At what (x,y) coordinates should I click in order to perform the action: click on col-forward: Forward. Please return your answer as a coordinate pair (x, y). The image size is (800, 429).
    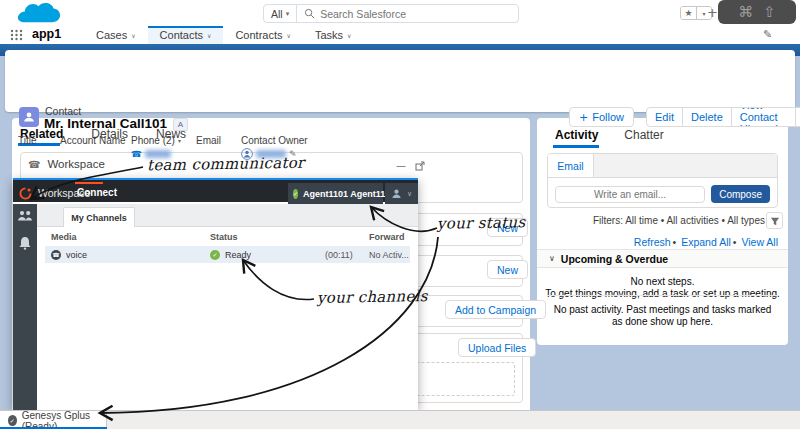
    Looking at the image, I should click on (388, 237).